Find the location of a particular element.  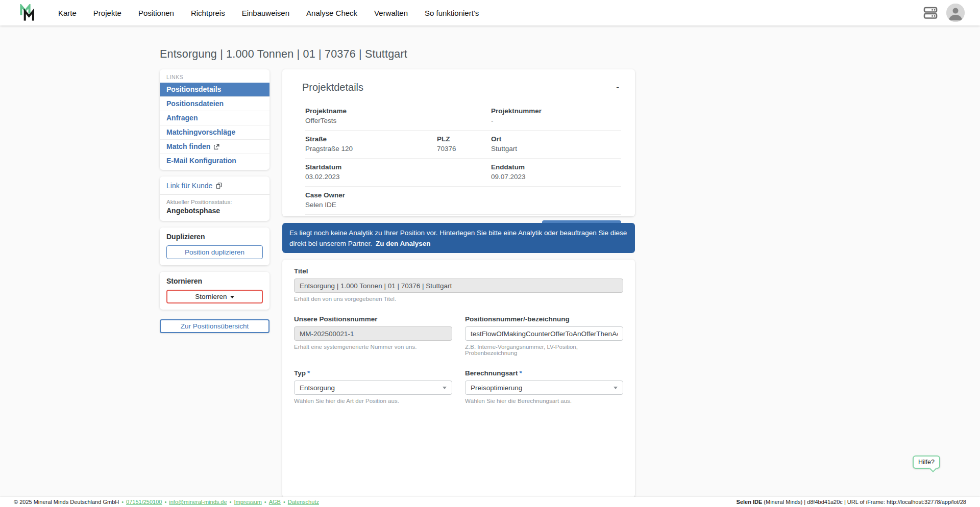

footer-email-link: info@mineral-minds.de is located at coordinates (198, 502).